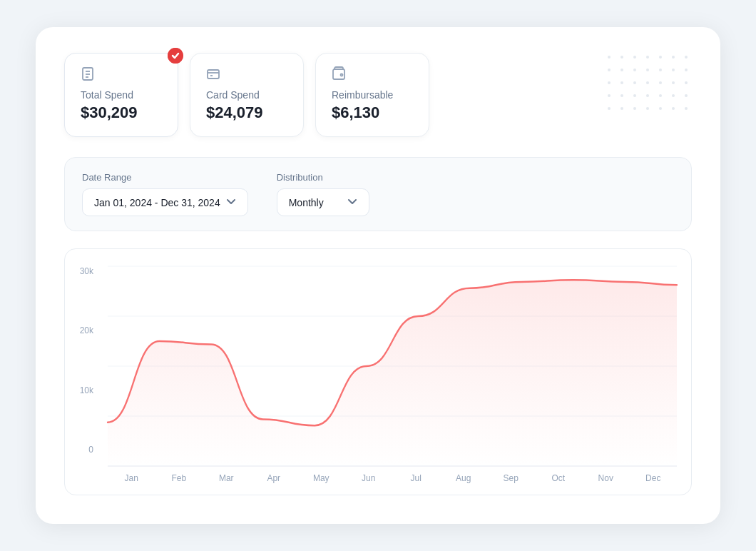 This screenshot has height=551, width=756. I want to click on x-axis-label: Feb, so click(180, 478).